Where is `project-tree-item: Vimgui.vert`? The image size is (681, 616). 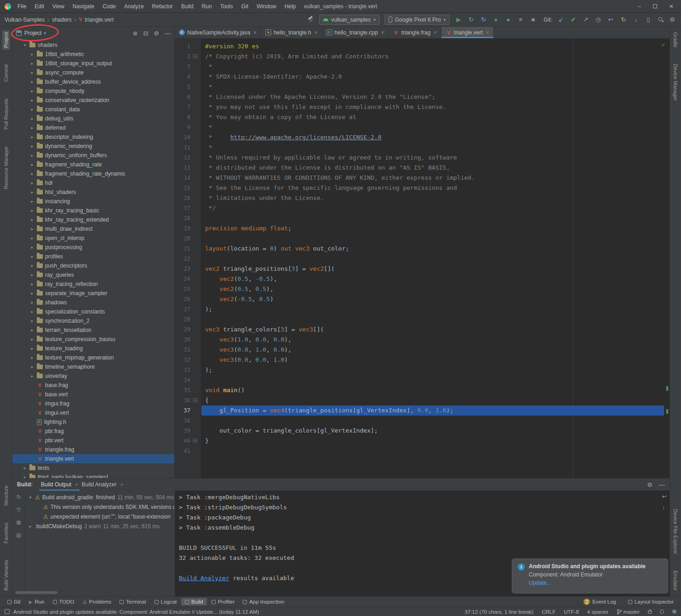
project-tree-item: Vimgui.vert is located at coordinates (93, 413).